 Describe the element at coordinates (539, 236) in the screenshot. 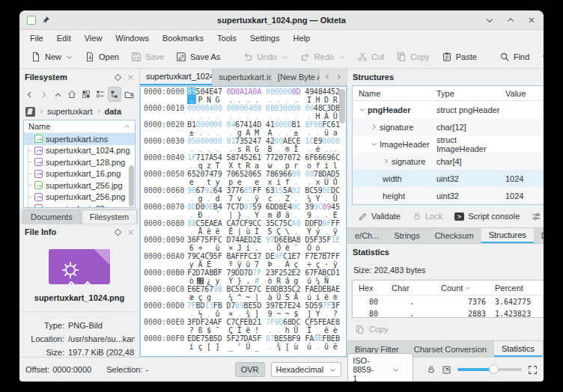

I see `tab-decodin-: Decodin...` at that location.